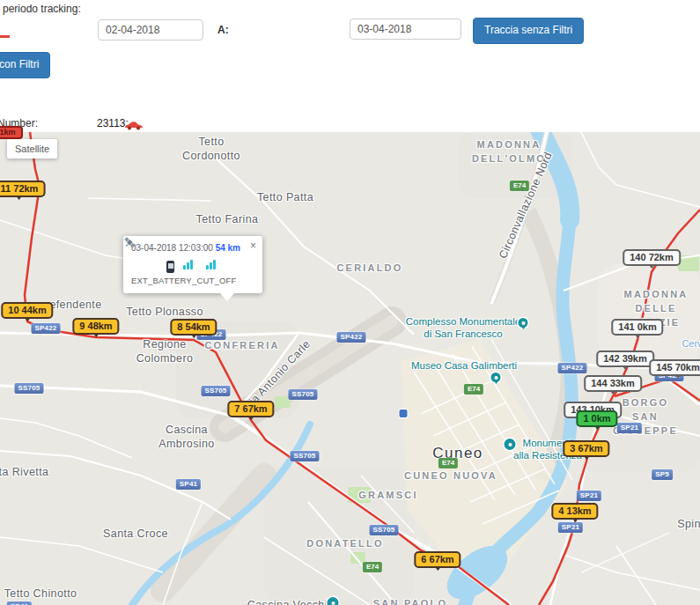 The image size is (700, 605). Describe the element at coordinates (193, 280) in the screenshot. I see `infowindow-status: EXT_BATTERY_CUT_OFF` at that location.